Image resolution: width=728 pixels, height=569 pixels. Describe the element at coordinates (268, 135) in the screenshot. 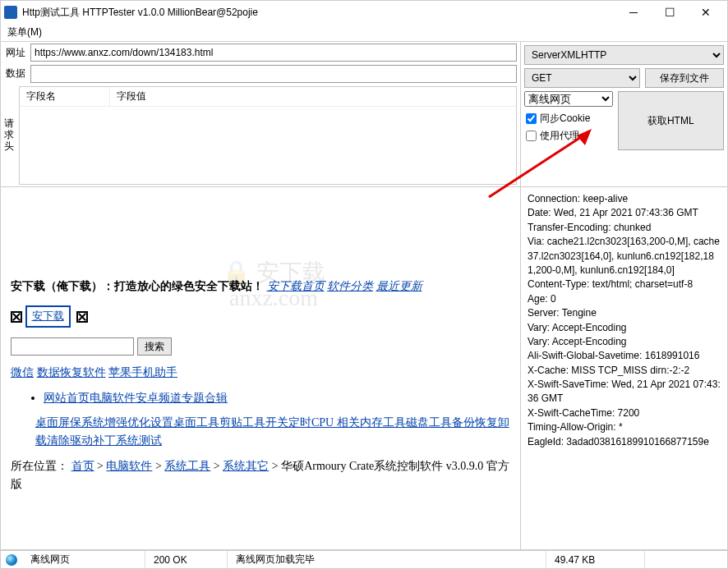

I see `headers-table: 字段名 字段值` at that location.